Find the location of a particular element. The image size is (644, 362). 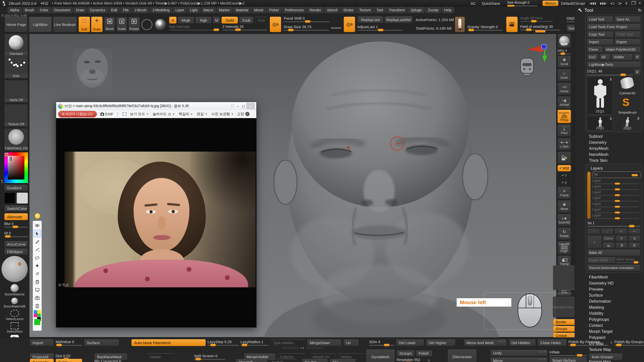

menu-item: Tool is located at coordinates (380, 10).